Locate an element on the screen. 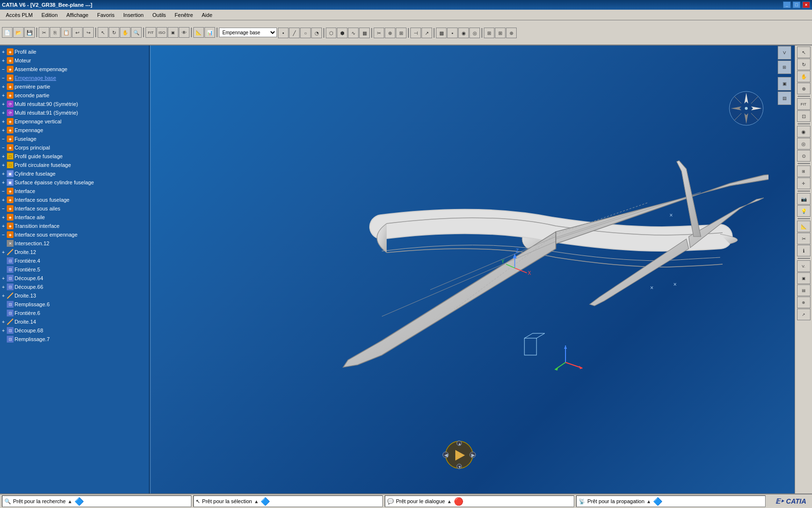  menu-insertion: Insertion is located at coordinates (133, 15).